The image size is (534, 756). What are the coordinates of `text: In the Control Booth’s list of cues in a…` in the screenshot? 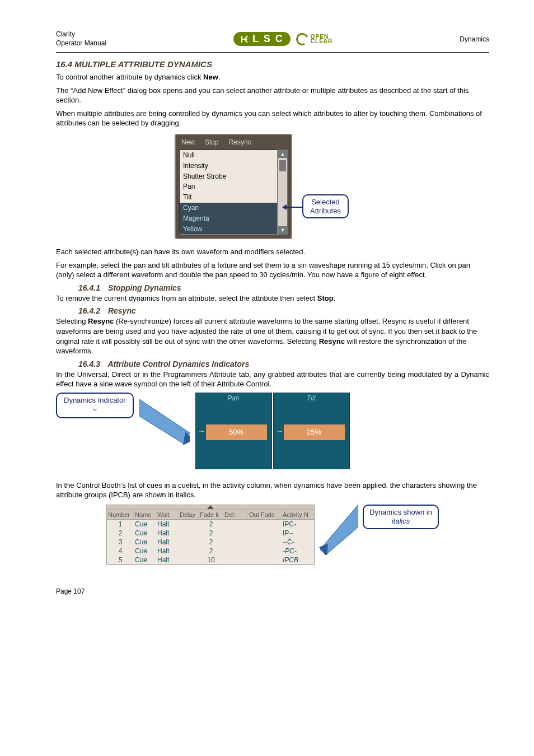 It's located at (266, 491).